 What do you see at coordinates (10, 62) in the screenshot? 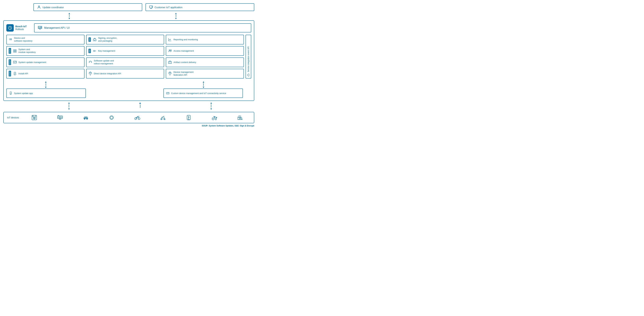
I see `soup-badge-2: SOUP` at bounding box center [10, 62].